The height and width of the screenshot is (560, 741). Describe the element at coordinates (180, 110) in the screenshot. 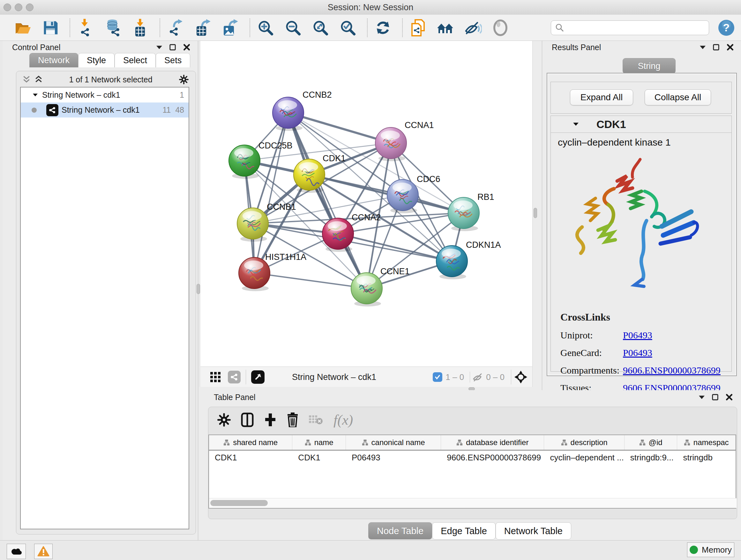

I see `edge-count: 48` at that location.